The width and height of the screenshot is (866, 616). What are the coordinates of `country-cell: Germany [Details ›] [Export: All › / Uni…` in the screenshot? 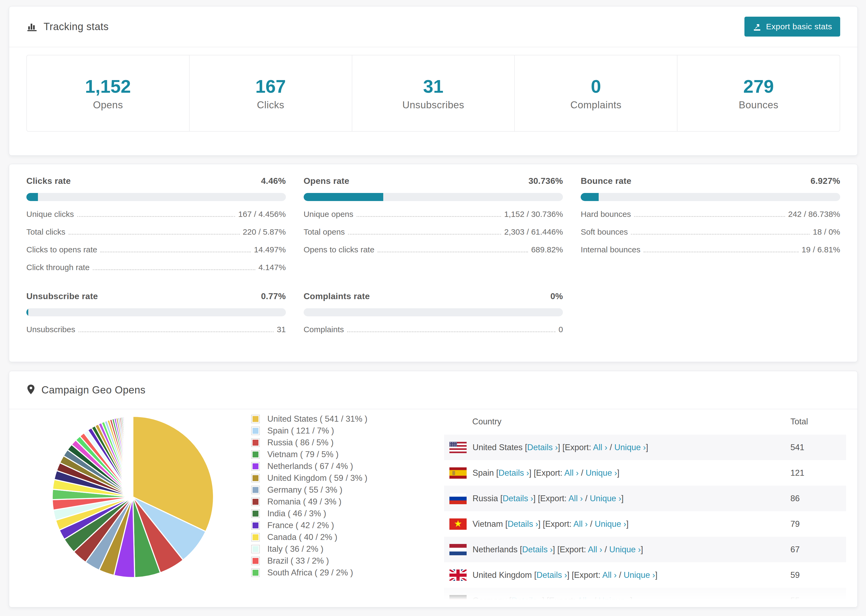 It's located at (631, 601).